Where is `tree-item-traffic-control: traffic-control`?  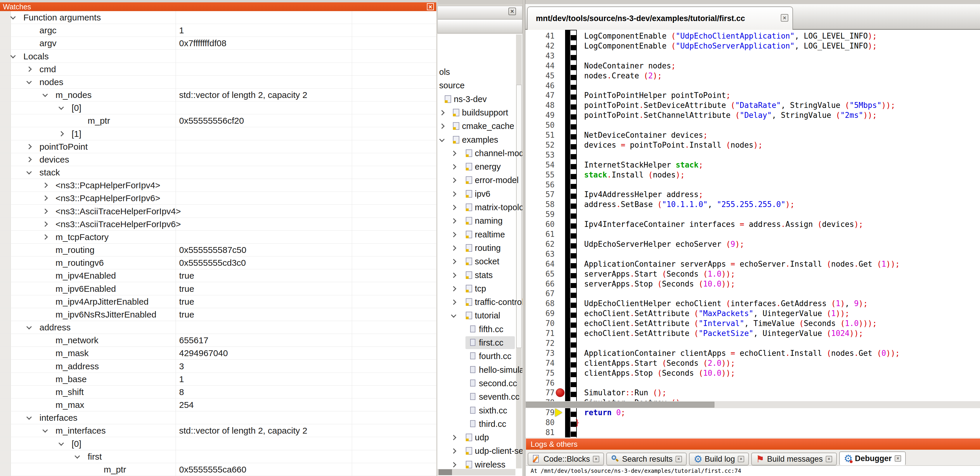 tree-item-traffic-control: traffic-control is located at coordinates (480, 302).